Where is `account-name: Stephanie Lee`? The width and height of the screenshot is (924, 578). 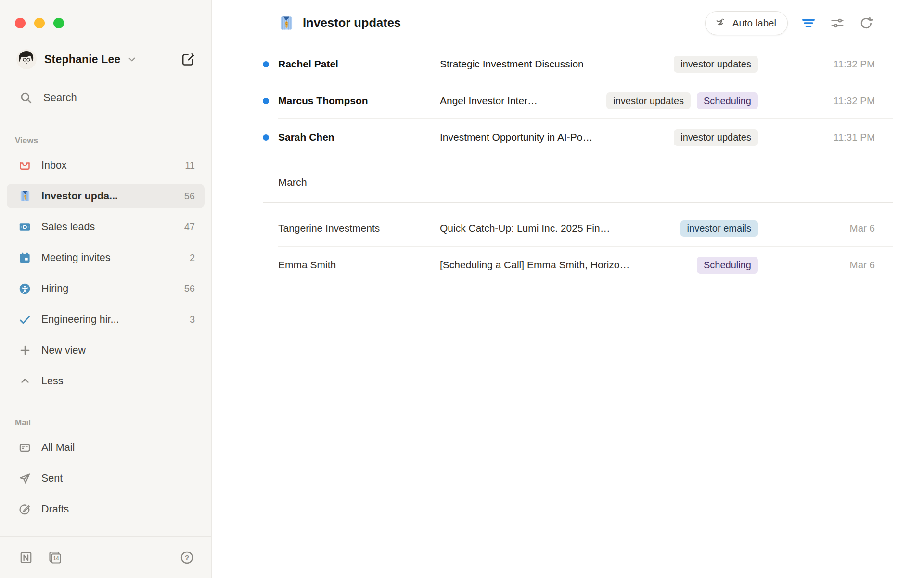
account-name: Stephanie Lee is located at coordinates (83, 60).